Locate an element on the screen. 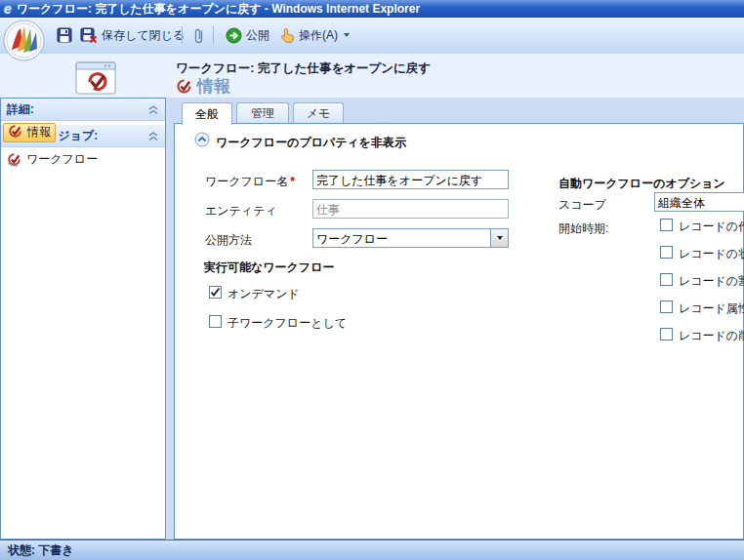 This screenshot has height=560, width=744. information-icon is located at coordinates (16, 131).